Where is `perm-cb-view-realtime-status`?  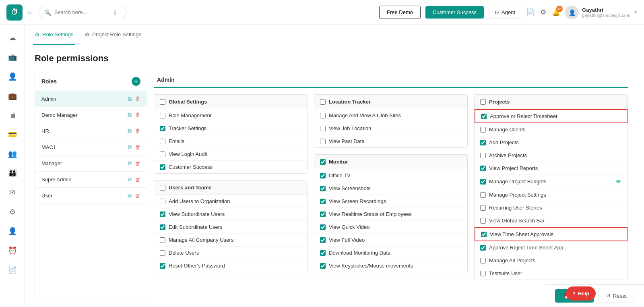 perm-cb-view-realtime-status is located at coordinates (323, 214).